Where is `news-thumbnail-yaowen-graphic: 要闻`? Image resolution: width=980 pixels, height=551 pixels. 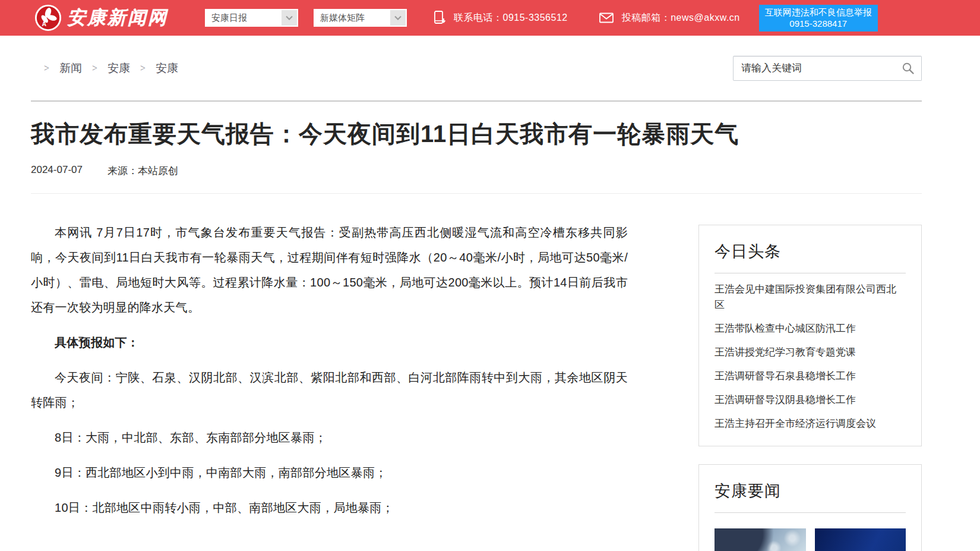
news-thumbnail-yaowen-graphic: 要闻 is located at coordinates (861, 540).